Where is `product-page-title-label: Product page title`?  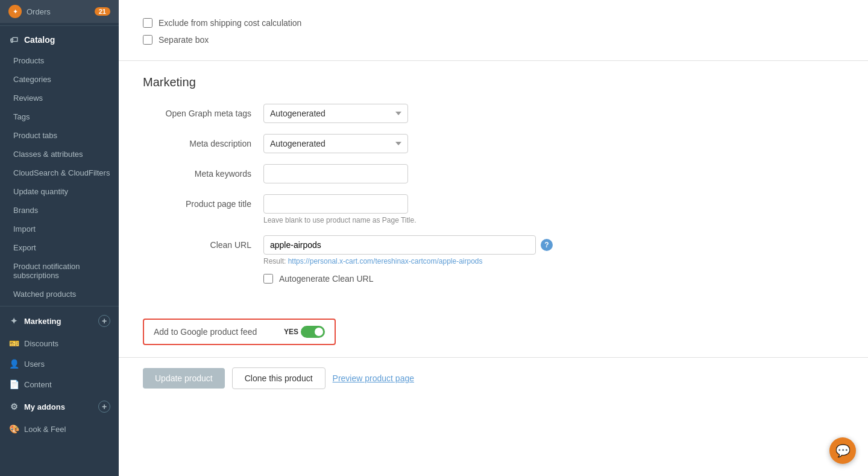
product-page-title-label: Product page title is located at coordinates (203, 202).